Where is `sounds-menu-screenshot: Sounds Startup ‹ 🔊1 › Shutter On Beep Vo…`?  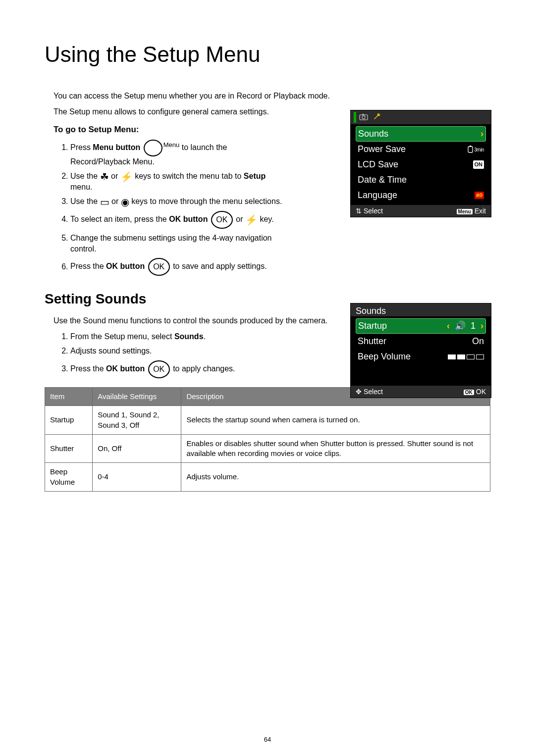 sounds-menu-screenshot: Sounds Startup ‹ 🔊1 › Shutter On Beep Vo… is located at coordinates (421, 351).